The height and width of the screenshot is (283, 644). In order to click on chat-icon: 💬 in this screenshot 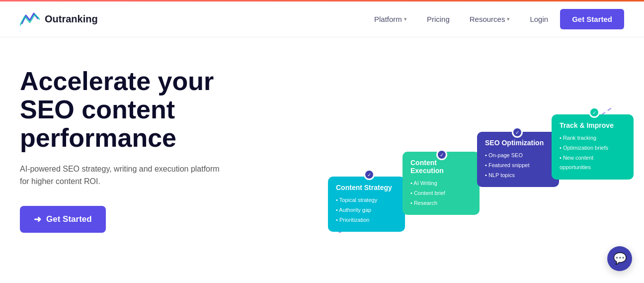, I will do `click(620, 259)`.